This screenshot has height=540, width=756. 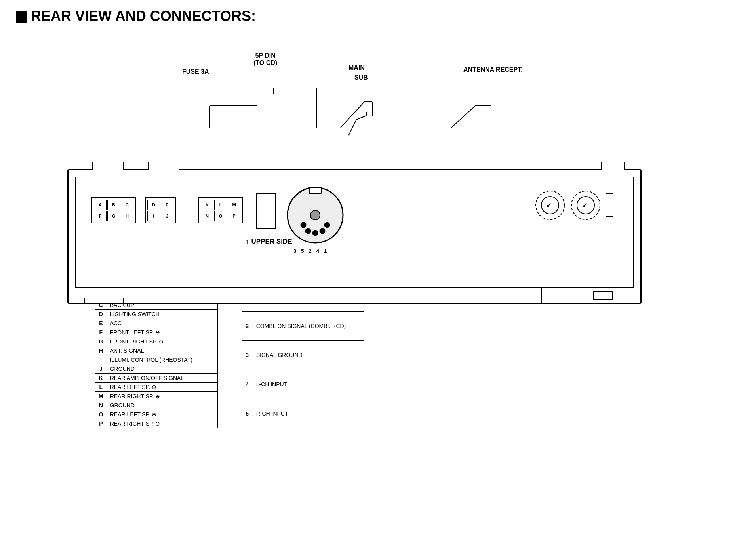 What do you see at coordinates (234, 205) in the screenshot?
I see `conn-M: M` at bounding box center [234, 205].